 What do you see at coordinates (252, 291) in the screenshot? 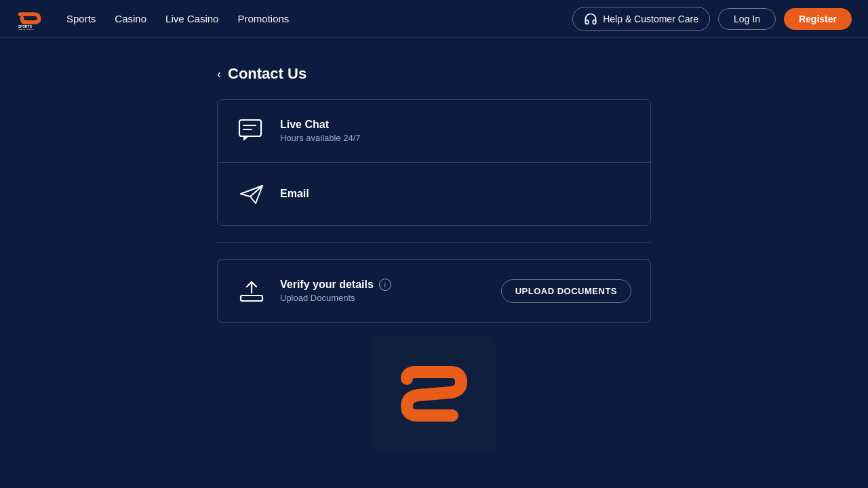
I see `upload-icon-svg` at bounding box center [252, 291].